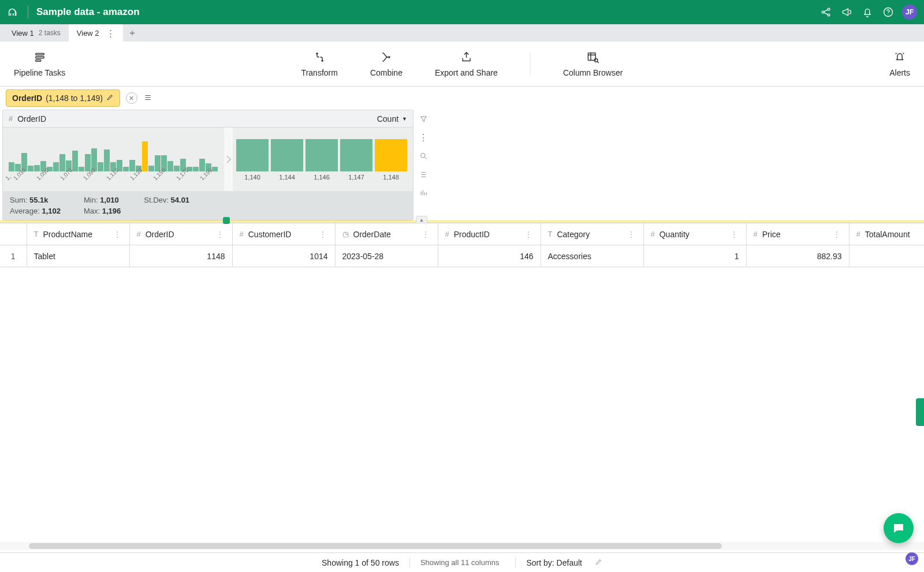 The height and width of the screenshot is (572, 924). Describe the element at coordinates (284, 256) in the screenshot. I see `cell-customerid: 1014` at that location.